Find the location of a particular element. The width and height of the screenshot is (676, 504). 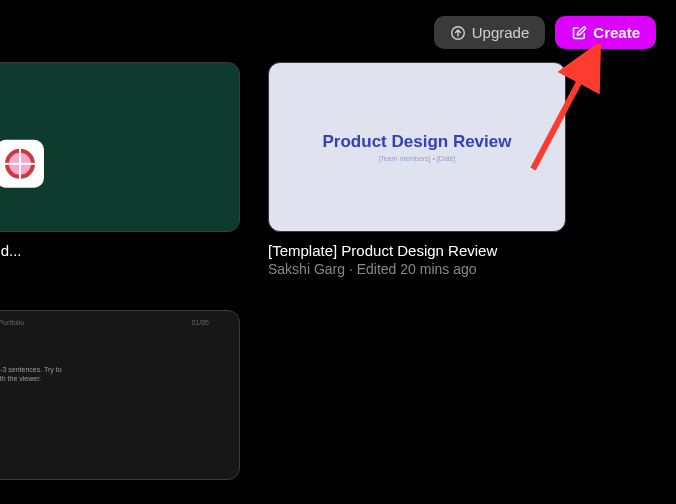

cards-row-2: Portfolio 01/05 Hi, I'm [Name] Introduce… is located at coordinates (120, 407).